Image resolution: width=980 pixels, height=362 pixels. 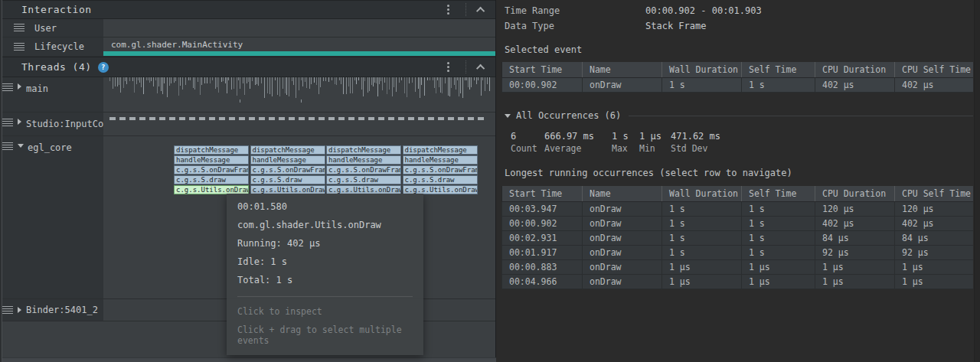 What do you see at coordinates (248, 95) in the screenshot?
I see `thread-row-main: main` at bounding box center [248, 95].